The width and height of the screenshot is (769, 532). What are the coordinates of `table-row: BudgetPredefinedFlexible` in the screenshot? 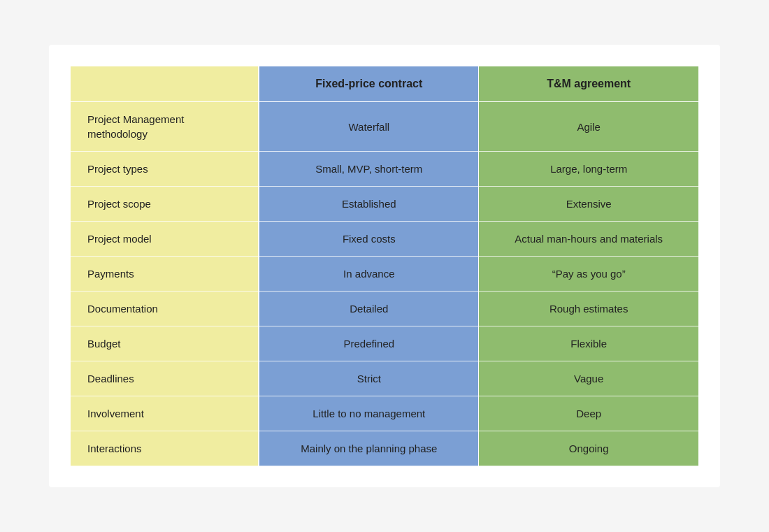 It's located at (384, 344).